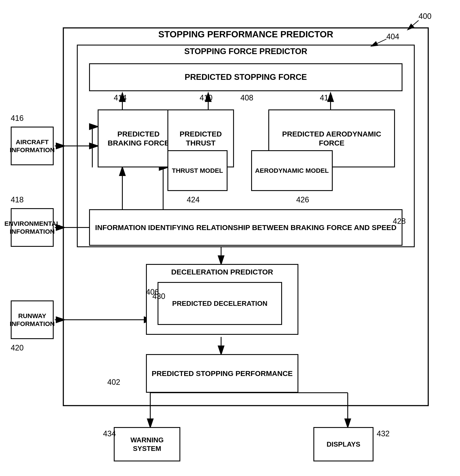 Image resolution: width=460 pixels, height=476 pixels. I want to click on aircraft-info-label: AIRCRAFT INFORMATION, so click(32, 146).